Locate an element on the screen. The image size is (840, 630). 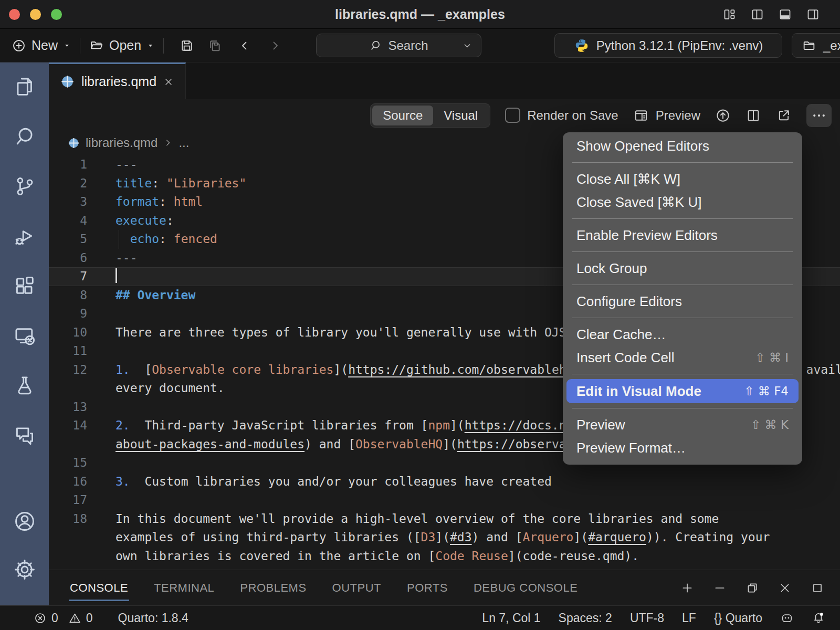
panel-restore-icon is located at coordinates (752, 588).